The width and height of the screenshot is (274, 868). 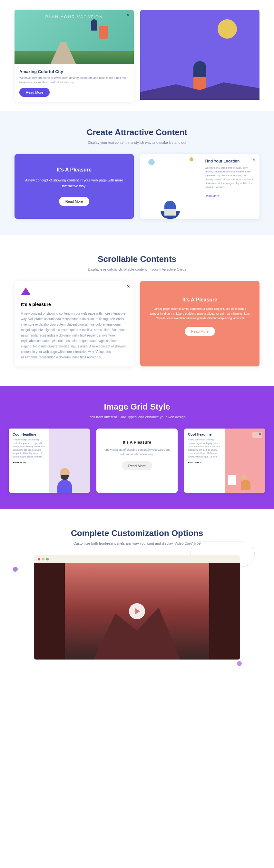 I want to click on vacation-card: ✕ PLAN YOUR VACATION Amazing Colorful Ci…, so click(x=74, y=56).